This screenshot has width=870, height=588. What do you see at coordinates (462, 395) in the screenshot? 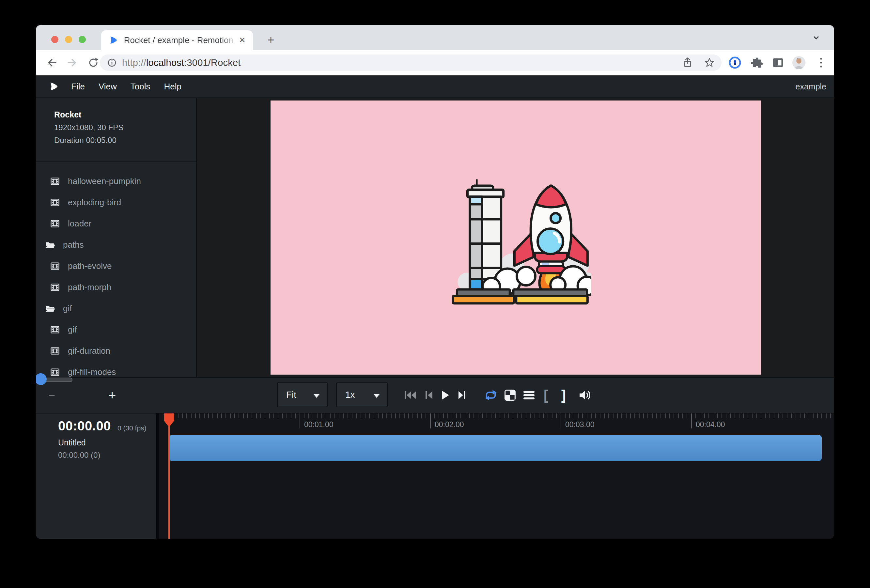
I see `next-frame-icon` at bounding box center [462, 395].